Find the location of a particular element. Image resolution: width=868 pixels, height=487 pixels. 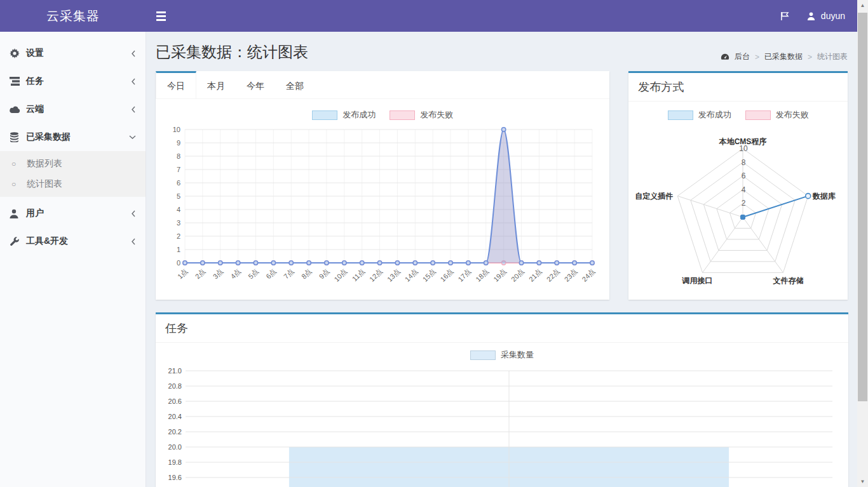

publish-method-legend: 发布成功 发布失败 is located at coordinates (738, 114).